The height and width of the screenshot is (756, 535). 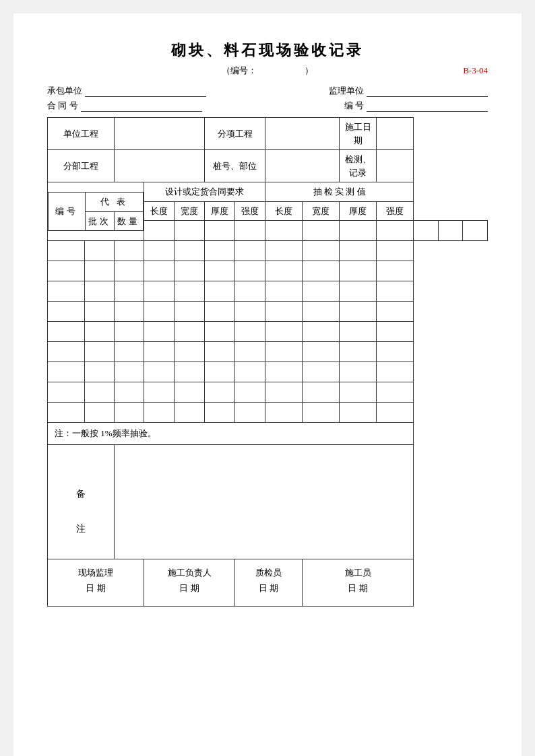 I want to click on quality-inspector-cell: 质检员 日 期, so click(x=269, y=582).